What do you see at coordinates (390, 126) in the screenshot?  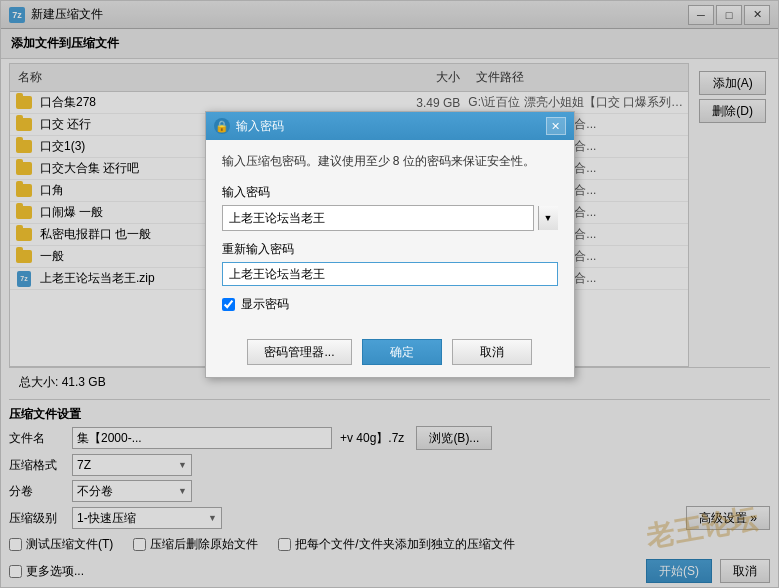 I see `modal-title-bar: 🔒 输入密码 ✕` at bounding box center [390, 126].